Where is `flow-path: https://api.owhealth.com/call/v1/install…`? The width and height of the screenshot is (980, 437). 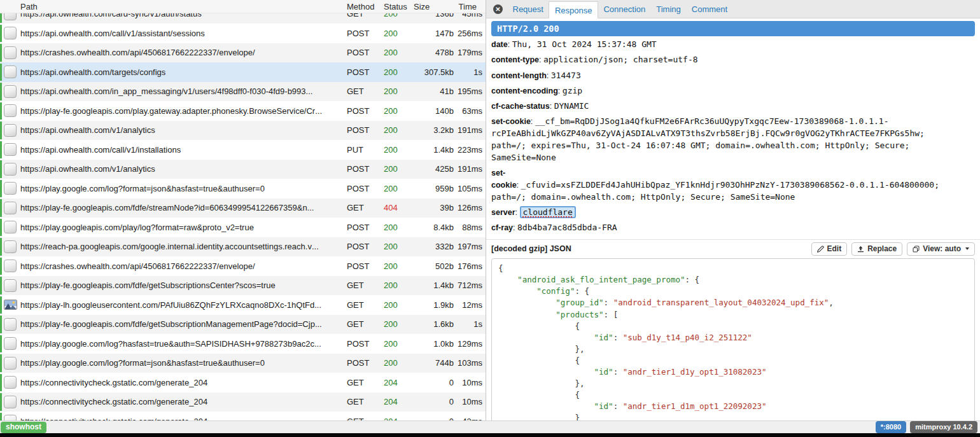
flow-path: https://api.owhealth.com/call/v1/install… is located at coordinates (183, 150).